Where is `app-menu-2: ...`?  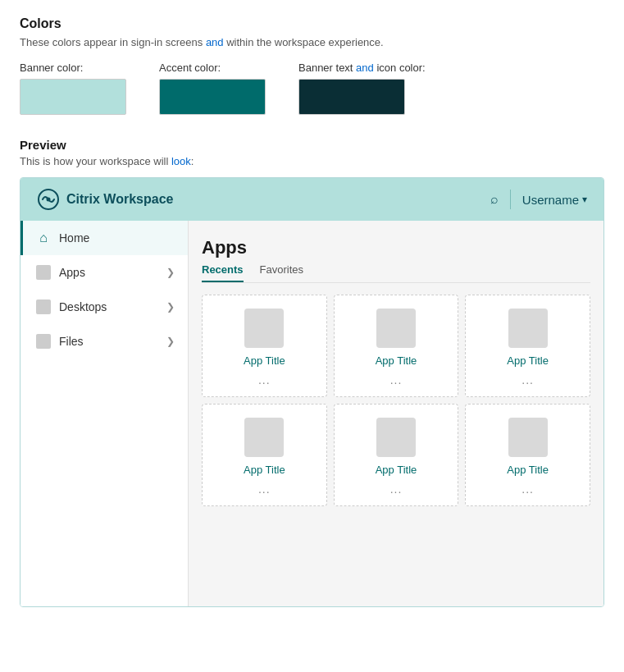 app-menu-2: ... is located at coordinates (397, 380).